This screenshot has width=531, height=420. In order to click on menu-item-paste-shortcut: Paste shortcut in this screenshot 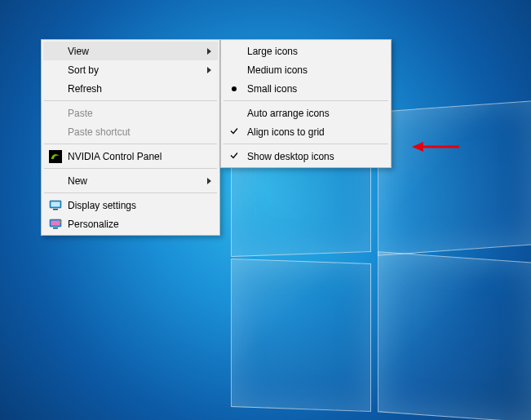, I will do `click(131, 132)`.